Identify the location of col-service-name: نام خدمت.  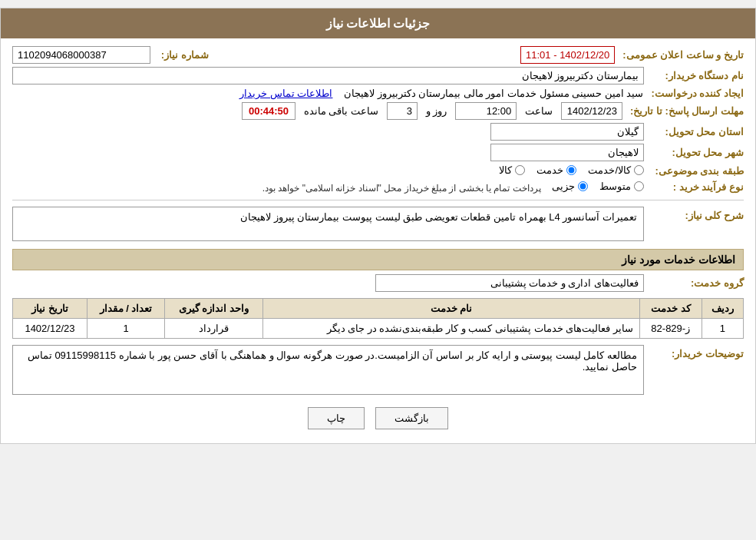
(451, 309).